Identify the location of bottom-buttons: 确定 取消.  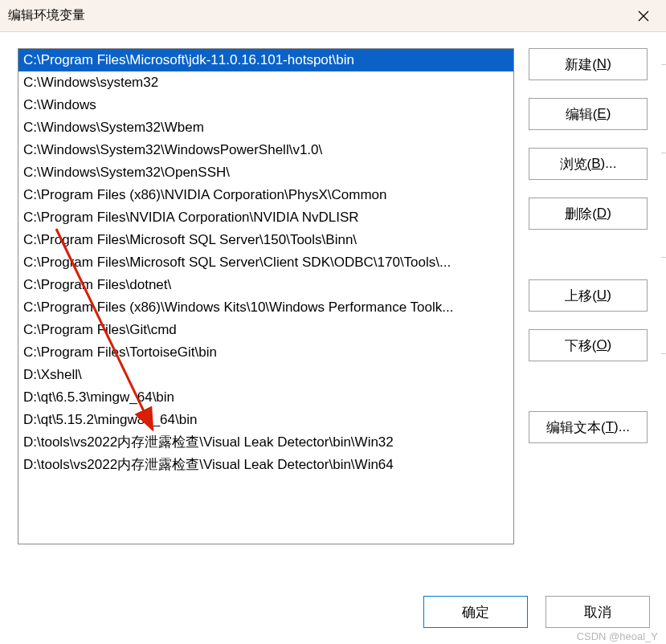
(537, 612).